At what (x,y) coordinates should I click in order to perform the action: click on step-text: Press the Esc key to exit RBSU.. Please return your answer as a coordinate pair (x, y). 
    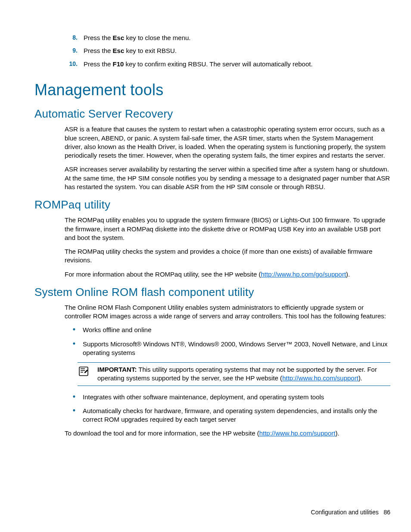
    Looking at the image, I should click on (237, 51).